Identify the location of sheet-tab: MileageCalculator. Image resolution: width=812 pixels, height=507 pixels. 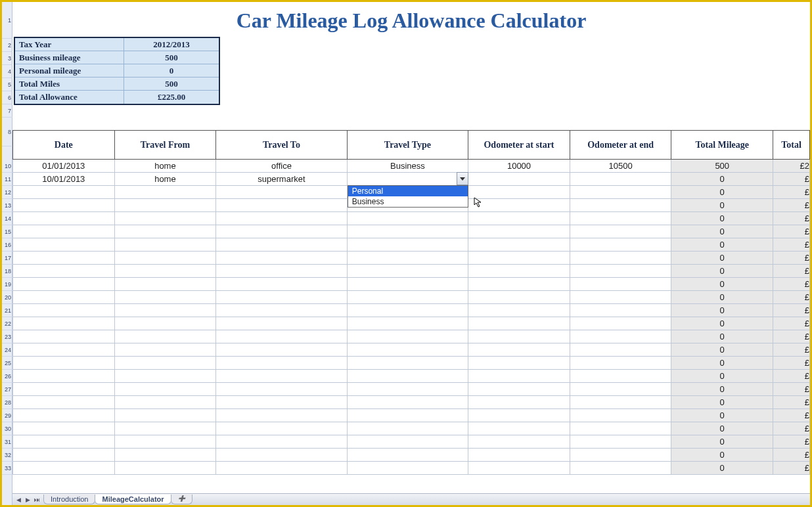
(133, 499).